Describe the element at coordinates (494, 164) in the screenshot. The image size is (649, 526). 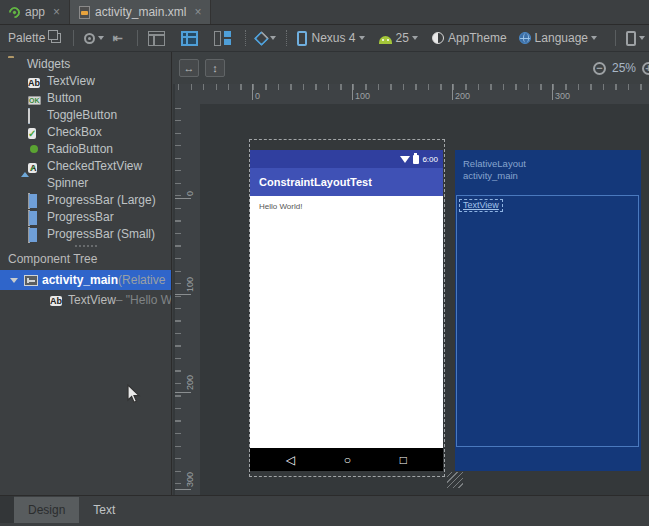
I see `blueprint-layout-type: RelativeLayout` at that location.